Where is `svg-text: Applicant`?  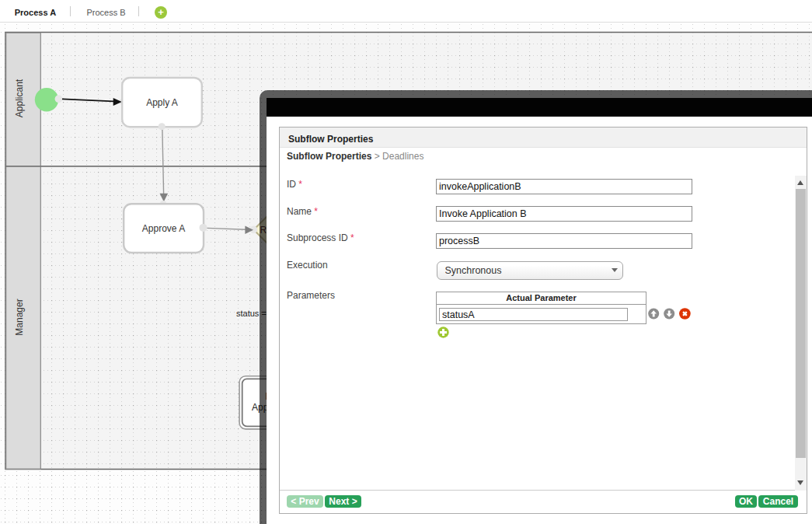
svg-text: Applicant is located at coordinates (19, 98).